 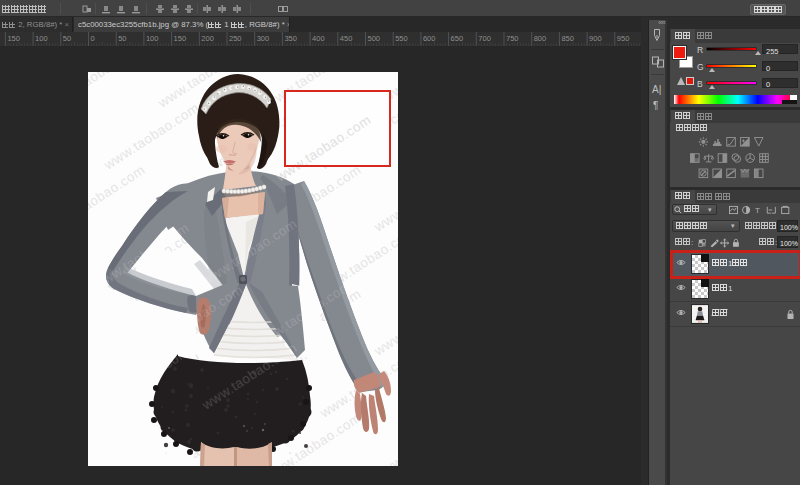 What do you see at coordinates (512, 38) in the screenshot?
I see `svg-text: 750` at bounding box center [512, 38].